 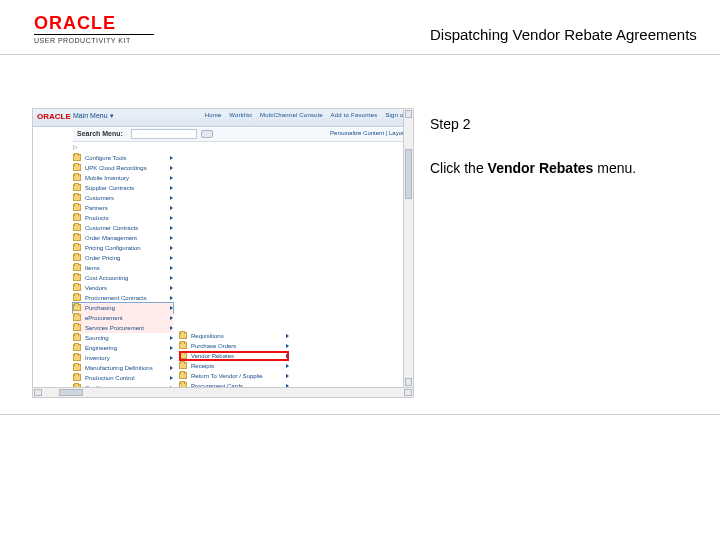 I want to click on scroll-up-icon, so click(x=408, y=114).